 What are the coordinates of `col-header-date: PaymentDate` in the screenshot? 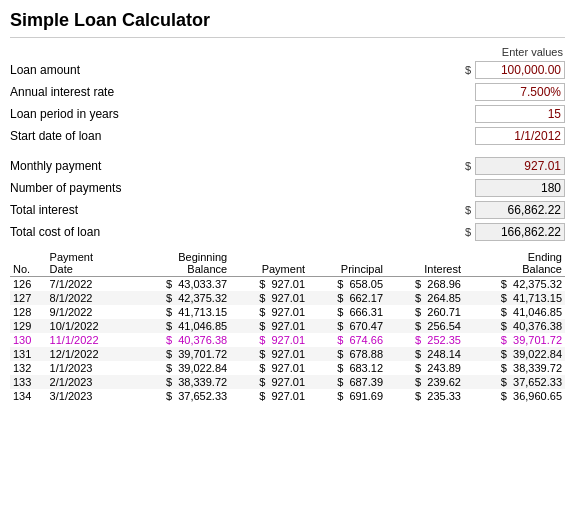 It's located at (88, 264).